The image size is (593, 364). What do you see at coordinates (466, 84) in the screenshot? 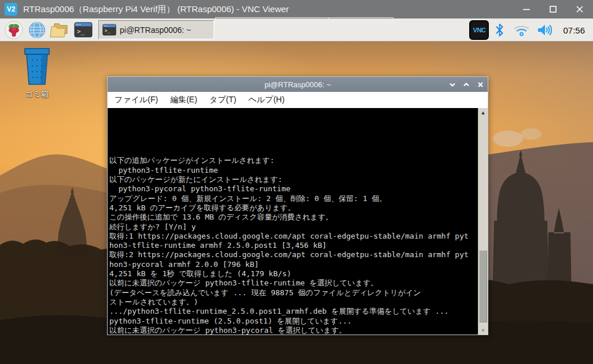
I see `chevron-up-icon` at bounding box center [466, 84].